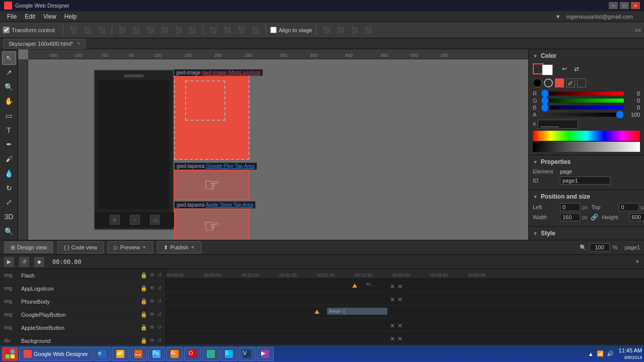 The width and height of the screenshot is (644, 362). I want to click on toolbar-more: >>, so click(638, 30).